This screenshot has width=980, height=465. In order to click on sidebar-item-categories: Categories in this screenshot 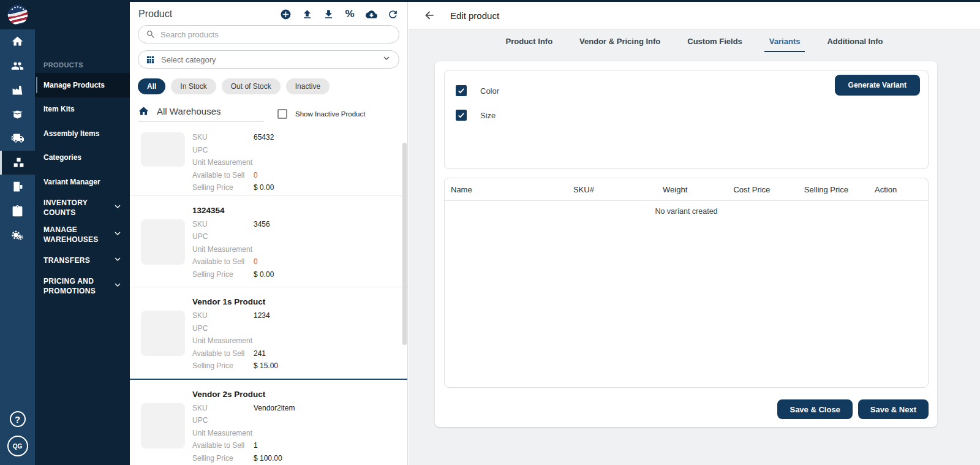, I will do `click(82, 158)`.